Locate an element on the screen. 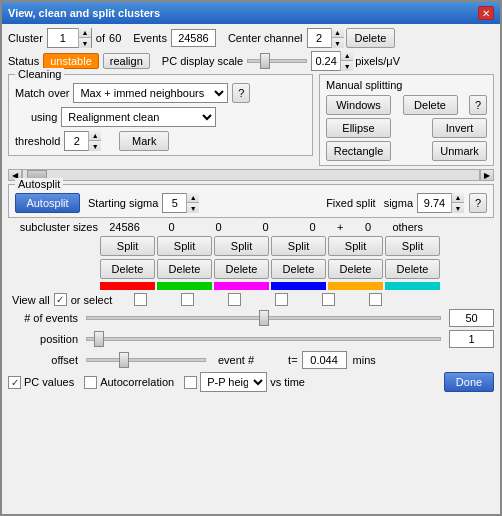  starting-sigma-down: ▼ is located at coordinates (193, 208).